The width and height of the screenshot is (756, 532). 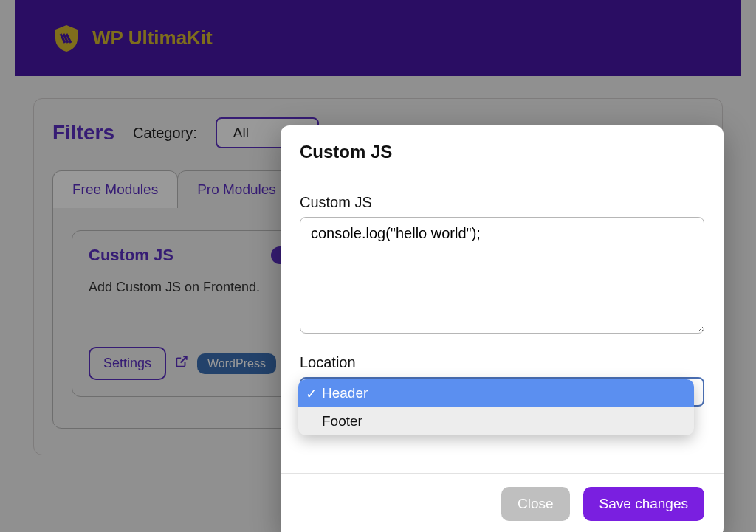 I want to click on location-dropdown: Header Footer, so click(x=496, y=407).